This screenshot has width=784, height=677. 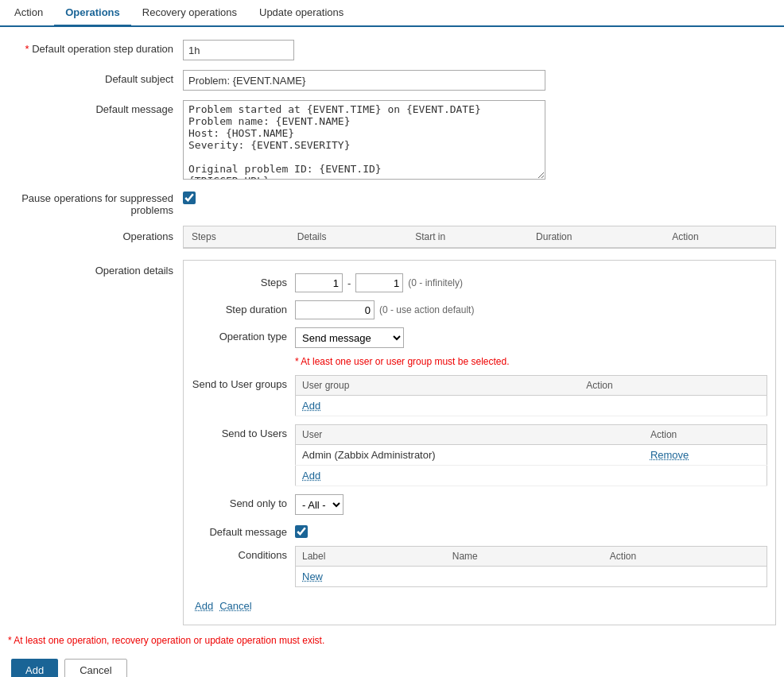 I want to click on default-subject-label: Default subject, so click(x=95, y=78).